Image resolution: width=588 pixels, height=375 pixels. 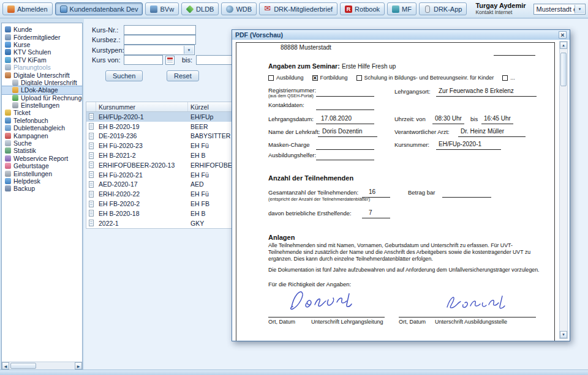 What do you see at coordinates (8, 75) in the screenshot?
I see `signature-icon` at bounding box center [8, 75].